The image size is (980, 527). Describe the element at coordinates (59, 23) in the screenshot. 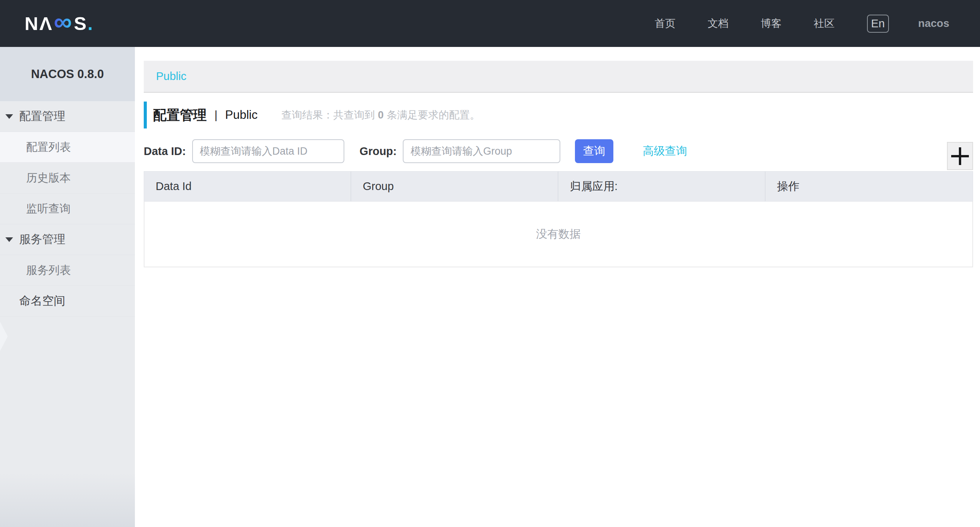

I see `nacos-logo: NΛ∞S.` at that location.